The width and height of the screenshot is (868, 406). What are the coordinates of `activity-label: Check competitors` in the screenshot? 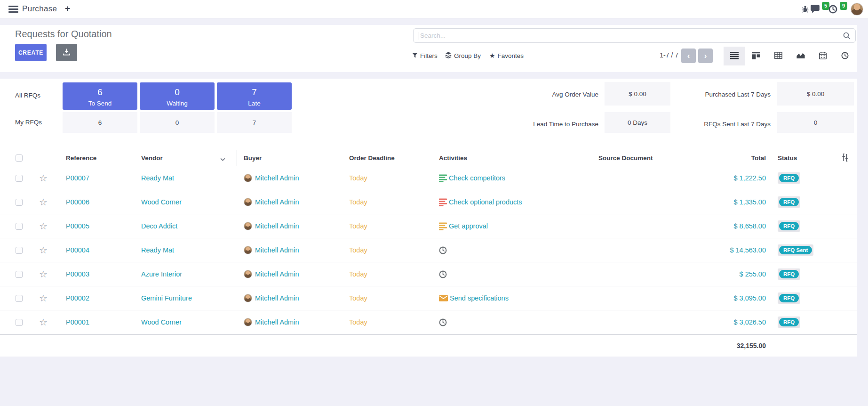 It's located at (477, 178).